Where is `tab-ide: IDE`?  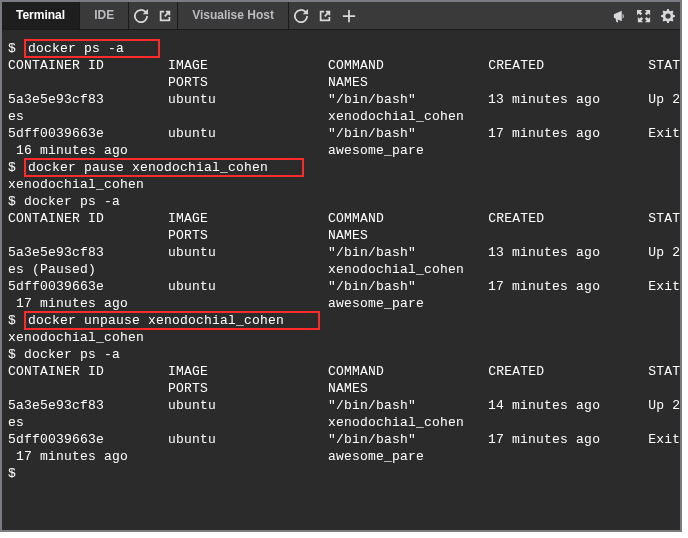
tab-ide: IDE is located at coordinates (104, 16).